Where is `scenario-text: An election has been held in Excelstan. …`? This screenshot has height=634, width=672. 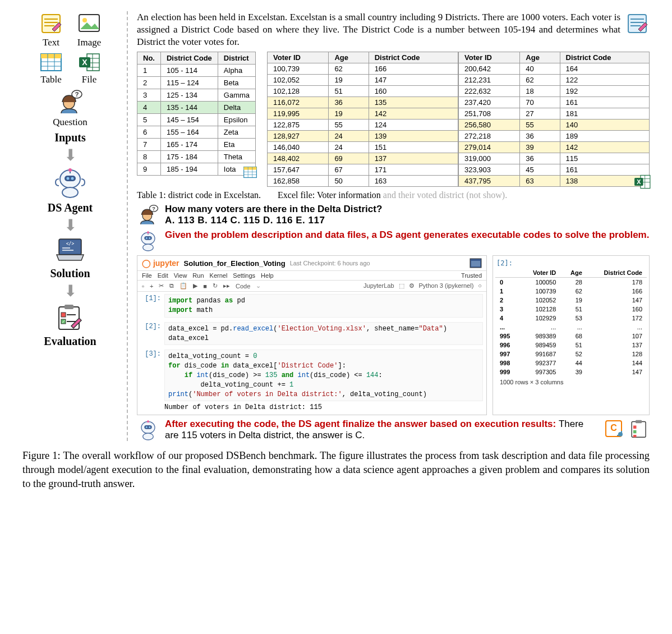 scenario-text: An election has been held in Excelstan. … is located at coordinates (379, 30).